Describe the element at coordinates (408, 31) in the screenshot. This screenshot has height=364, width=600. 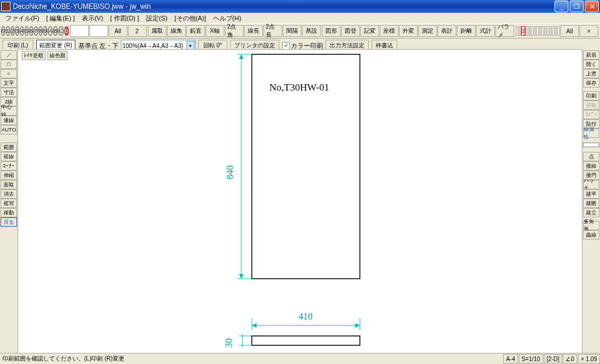
I see `tb-gaihen: 外変` at that location.